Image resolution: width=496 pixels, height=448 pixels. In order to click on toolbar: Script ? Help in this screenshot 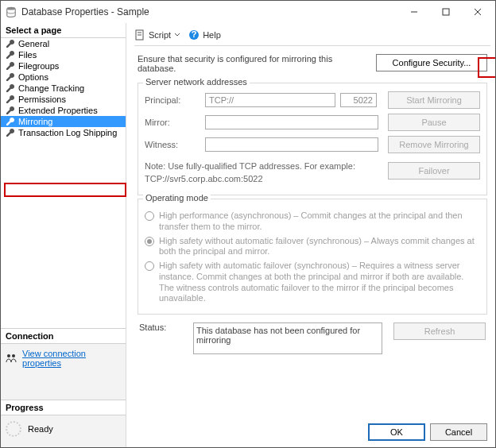, I will do `click(312, 37)`.